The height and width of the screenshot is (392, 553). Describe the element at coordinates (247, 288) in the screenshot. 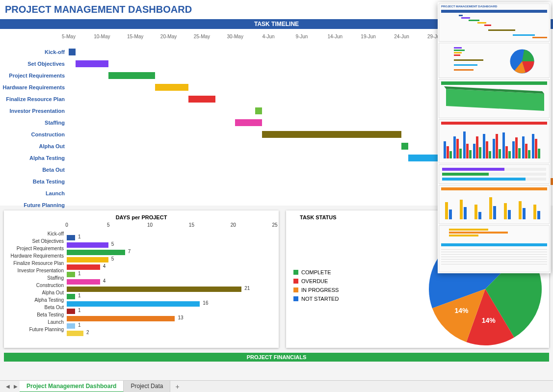

I see `bar-value: 21` at that location.